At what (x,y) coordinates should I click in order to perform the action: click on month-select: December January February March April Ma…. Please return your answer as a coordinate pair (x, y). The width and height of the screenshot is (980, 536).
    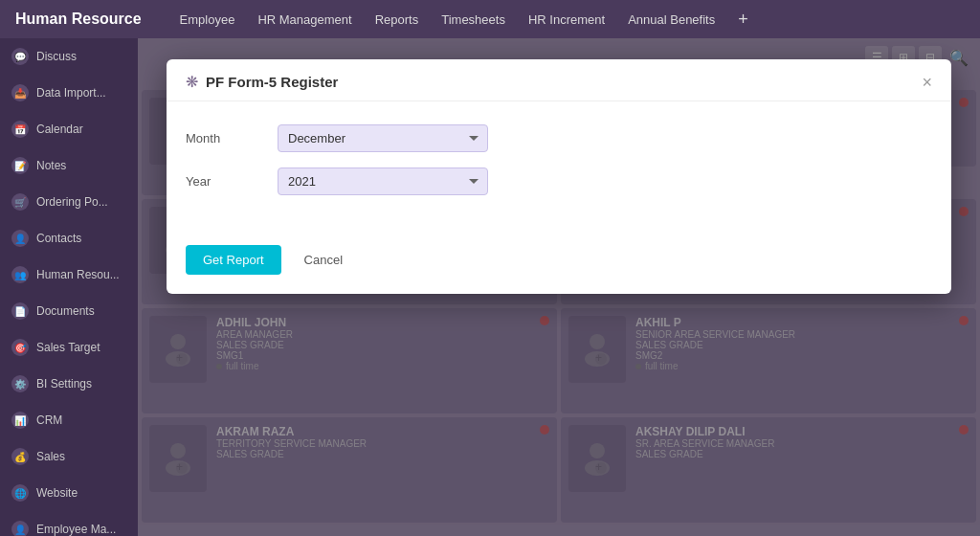
    Looking at the image, I should click on (383, 138).